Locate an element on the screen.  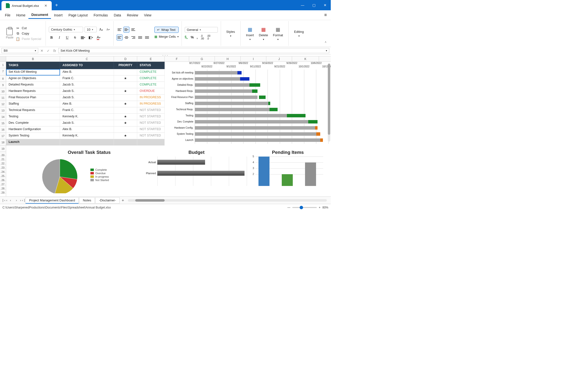
table-row: Agree on ObjectivesFrank C.★COMPLETE is located at coordinates (86, 78).